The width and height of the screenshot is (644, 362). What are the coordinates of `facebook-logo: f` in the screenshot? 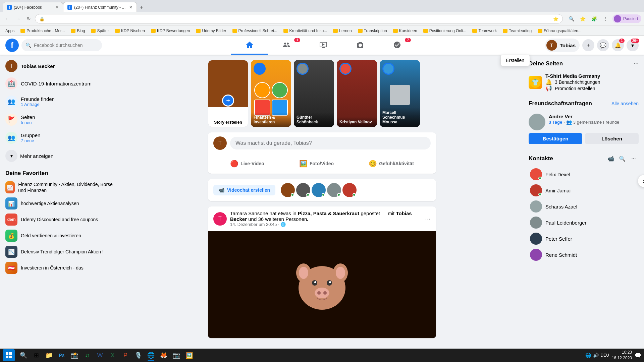 It's located at (12, 45).